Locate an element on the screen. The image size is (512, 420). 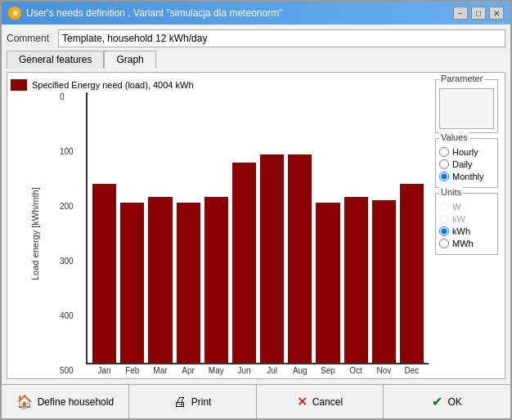
parameter-box is located at coordinates (466, 109).